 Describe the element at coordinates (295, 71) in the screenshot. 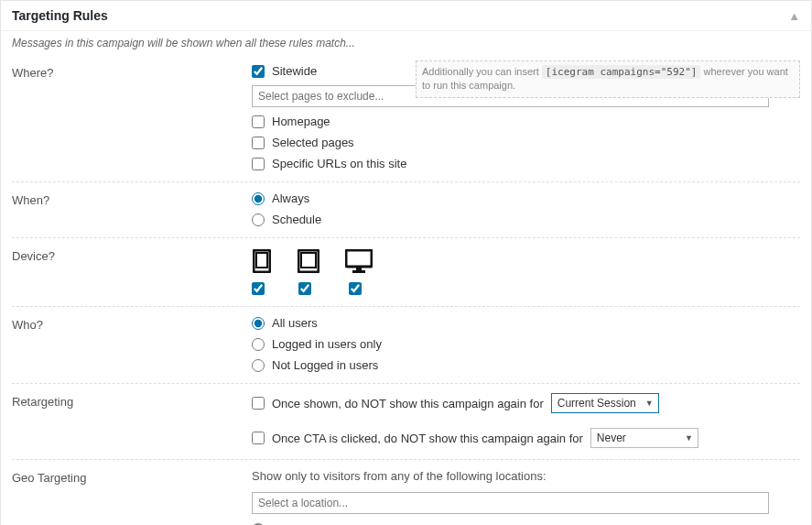

I see `sitewide-label: Sitewide` at that location.